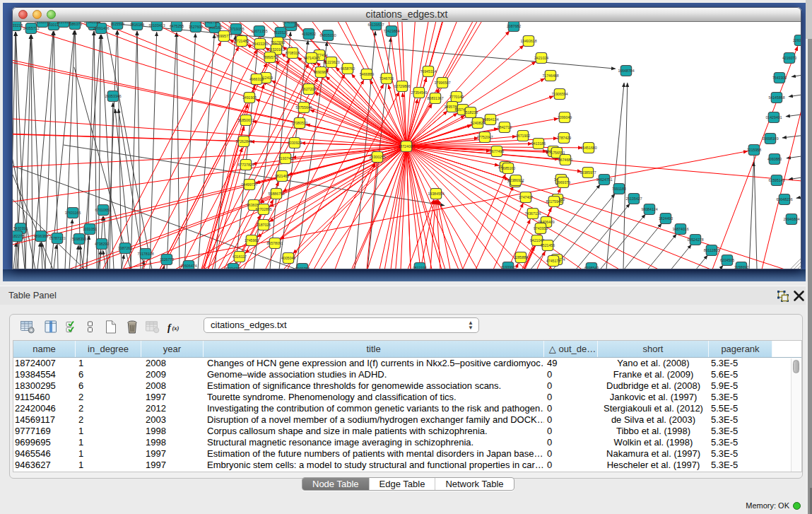  What do you see at coordinates (90, 229) in the screenshot?
I see `svg-text: 1031051` at bounding box center [90, 229].